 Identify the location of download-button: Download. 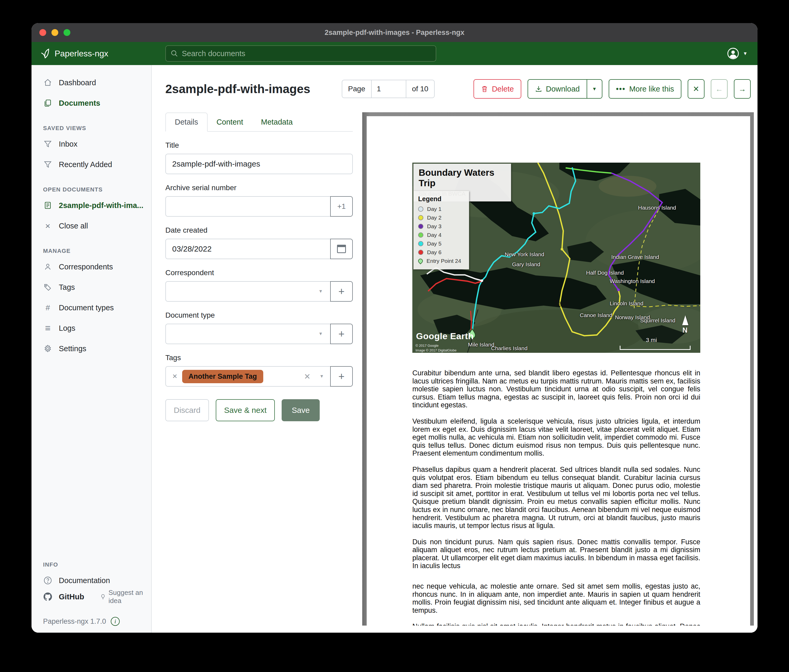
(557, 89).